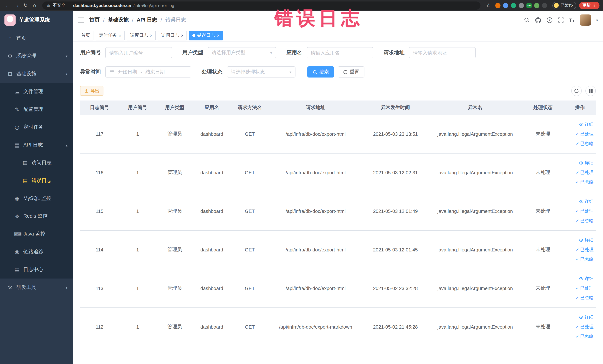 The image size is (603, 364). Describe the element at coordinates (176, 20) in the screenshot. I see `breadcrumb-item: 错误日志` at that location.